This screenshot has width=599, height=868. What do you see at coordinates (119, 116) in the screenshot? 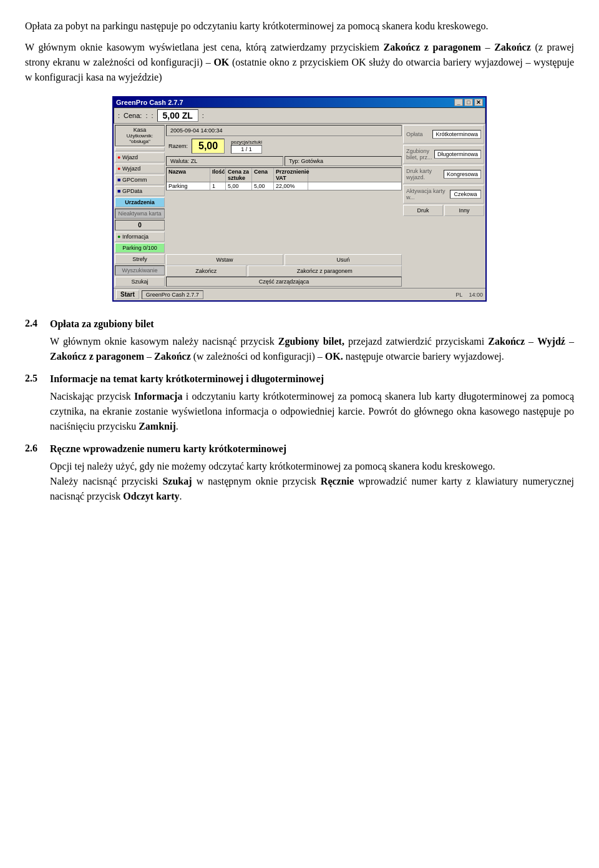
I see `price-colon1: :` at bounding box center [119, 116].